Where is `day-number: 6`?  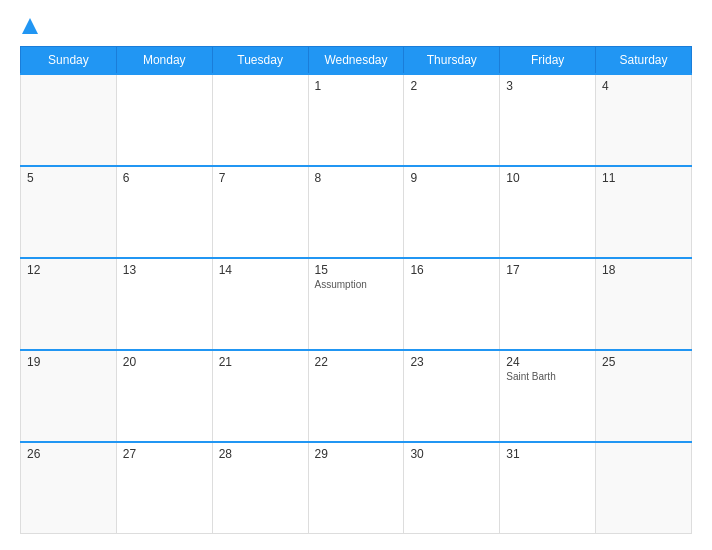 day-number: 6 is located at coordinates (164, 178).